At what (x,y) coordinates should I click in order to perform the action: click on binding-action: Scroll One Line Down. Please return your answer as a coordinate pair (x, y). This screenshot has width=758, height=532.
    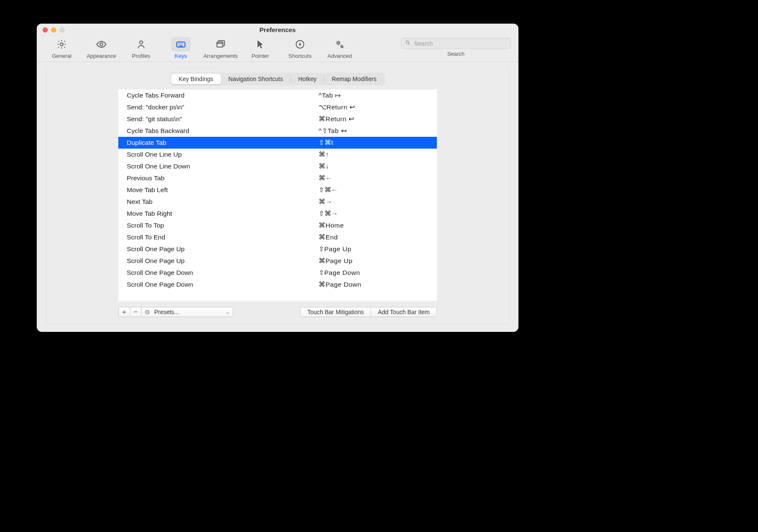
    Looking at the image, I should click on (223, 166).